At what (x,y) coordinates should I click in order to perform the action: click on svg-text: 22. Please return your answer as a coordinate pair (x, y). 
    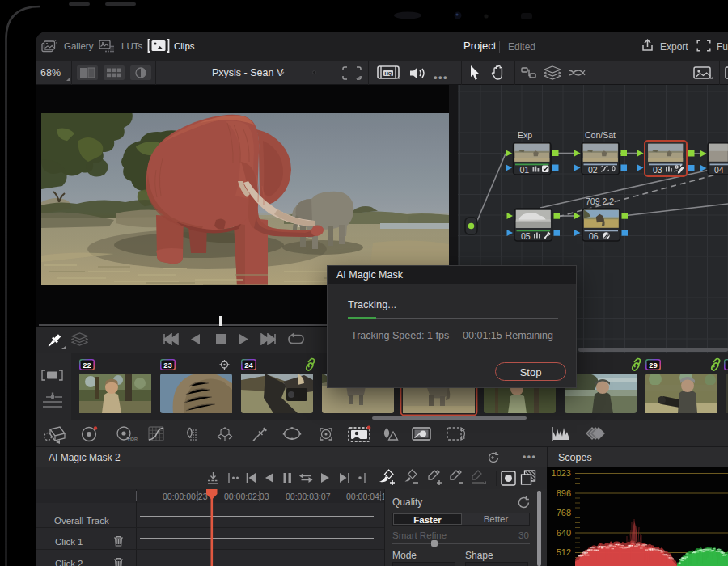
    Looking at the image, I should click on (87, 365).